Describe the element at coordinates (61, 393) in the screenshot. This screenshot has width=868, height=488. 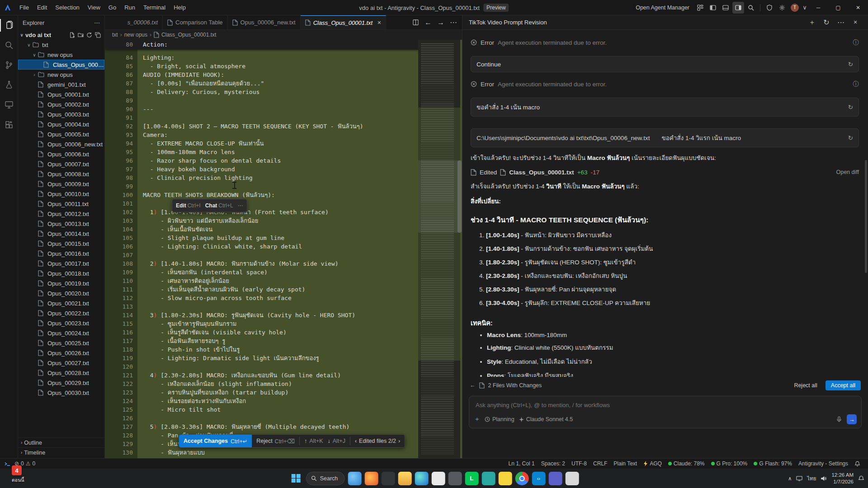
I see `tree-file-Opus_00030.txt: Opus_00030.txt` at that location.